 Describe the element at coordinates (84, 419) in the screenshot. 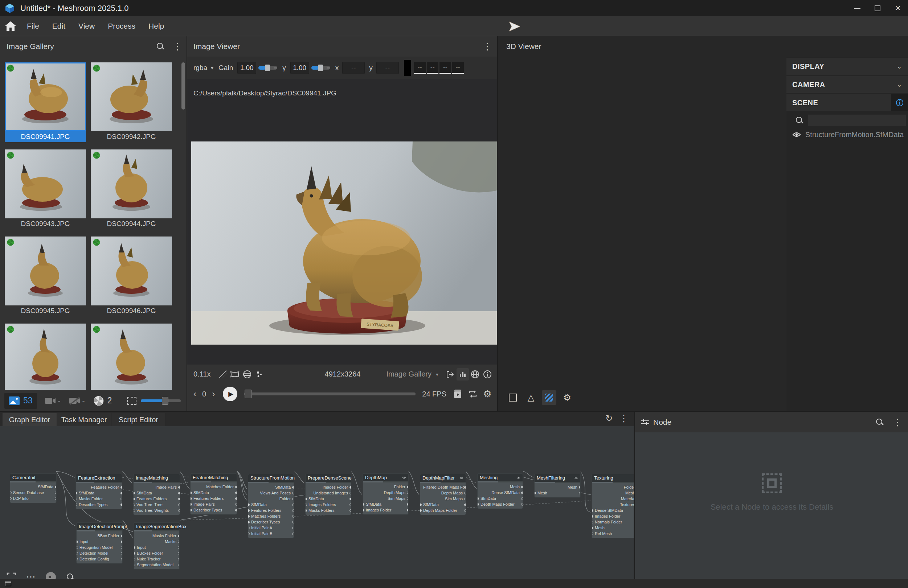

I see `tab-task-manager: Task Manager` at that location.